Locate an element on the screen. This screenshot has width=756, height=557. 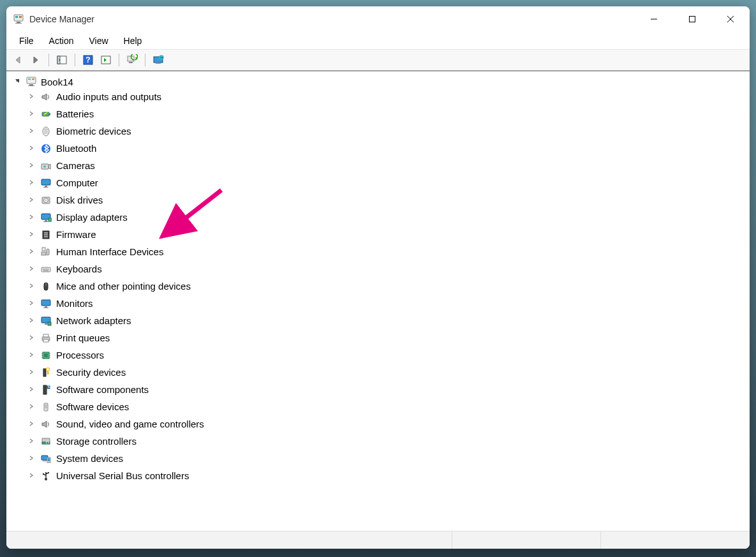
software-dev-icon is located at coordinates (46, 407).